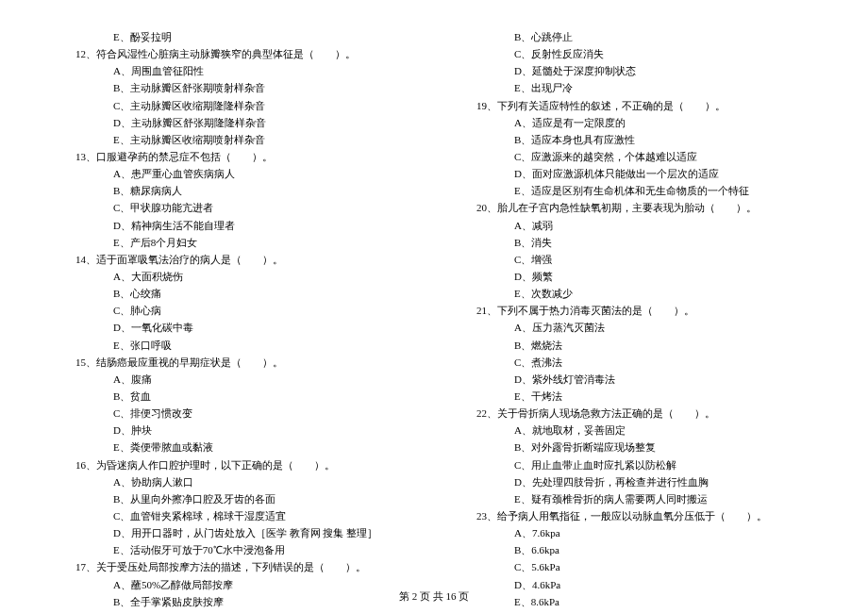 This screenshot has height=613, width=868. I want to click on option-text: B、糖尿病病人, so click(247, 191).